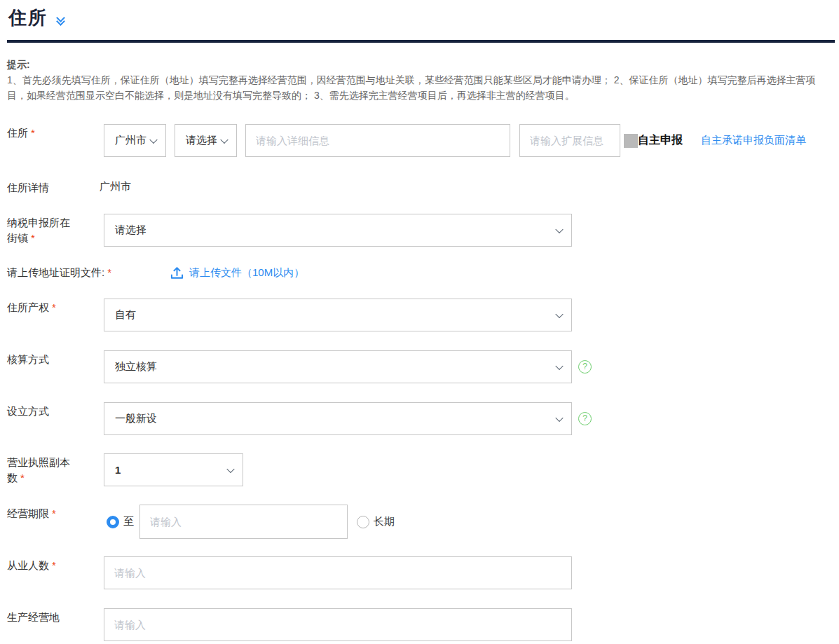  I want to click on establishment-method-select: 一般新设, so click(338, 419).